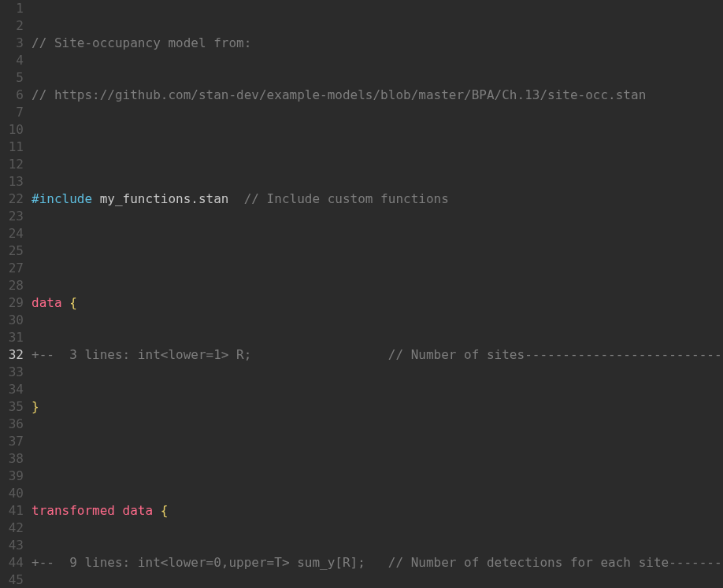  I want to click on line-number: 22, so click(12, 199).